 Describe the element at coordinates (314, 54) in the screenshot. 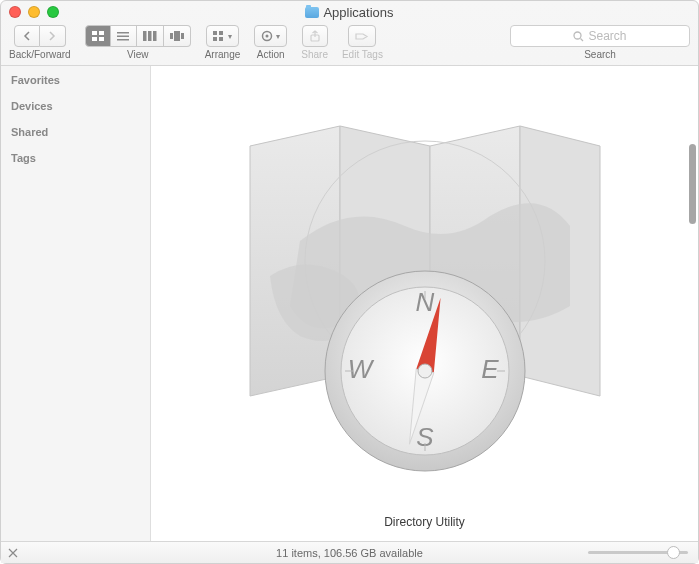

I see `share-label: Share` at that location.